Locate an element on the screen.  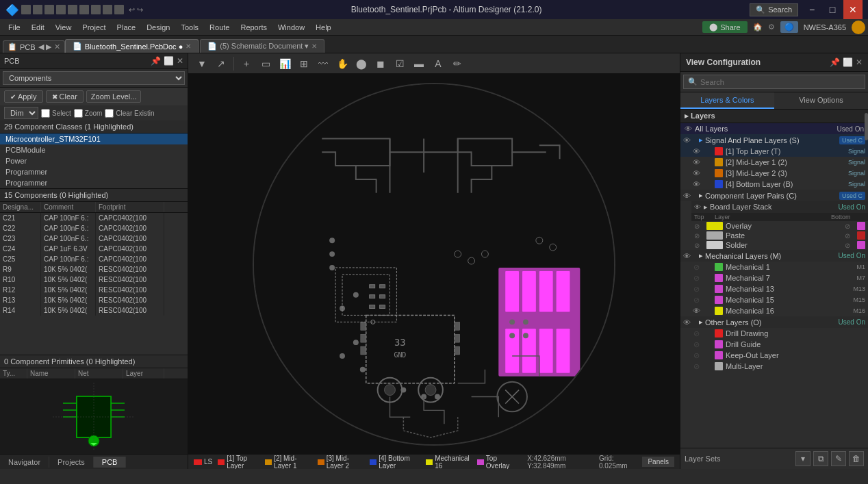
signal-plane-header: 👁 ▸ Signal And Plane Layers (S) Used C is located at coordinates (774, 140).